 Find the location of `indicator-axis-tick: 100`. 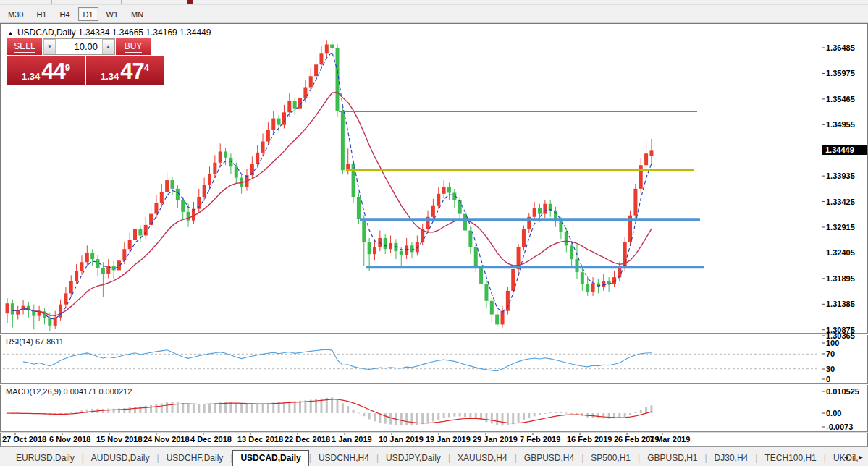

indicator-axis-tick: 100 is located at coordinates (833, 343).